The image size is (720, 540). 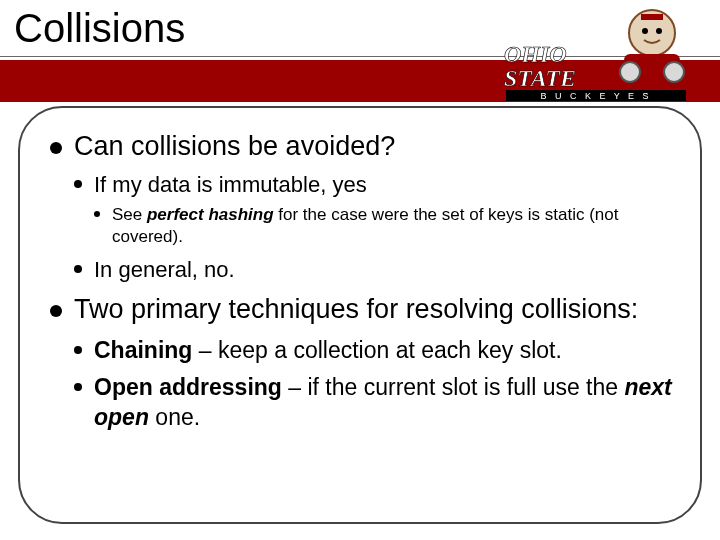 I want to click on ohio-state-logo: OHIO STATE B U C K E Y E S, so click(x=598, y=54).